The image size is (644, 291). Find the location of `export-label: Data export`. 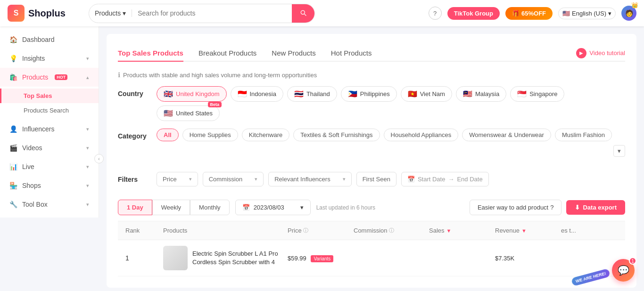

export-label: Data export is located at coordinates (600, 207).